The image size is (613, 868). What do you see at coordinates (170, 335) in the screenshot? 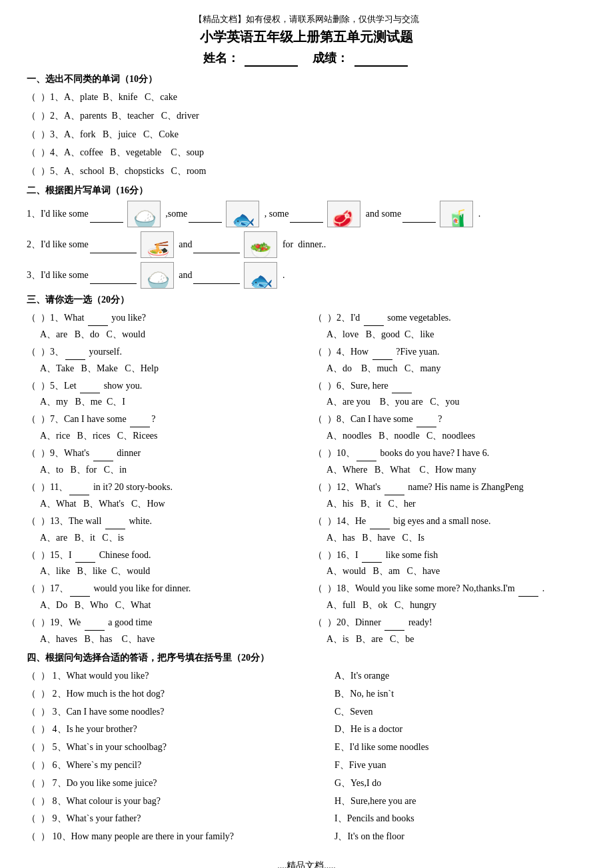
I see `s3-q1-opts: A、are B、do C、would` at bounding box center [170, 335].